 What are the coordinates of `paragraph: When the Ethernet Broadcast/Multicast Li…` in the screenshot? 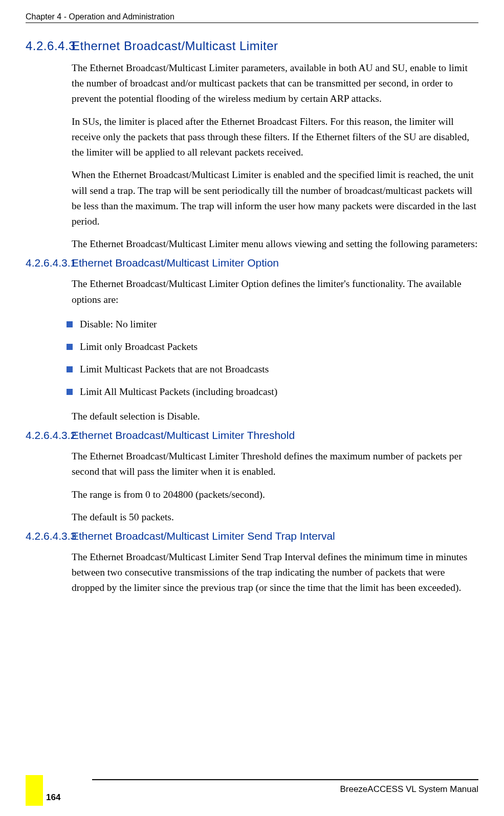 It's located at (275, 199).